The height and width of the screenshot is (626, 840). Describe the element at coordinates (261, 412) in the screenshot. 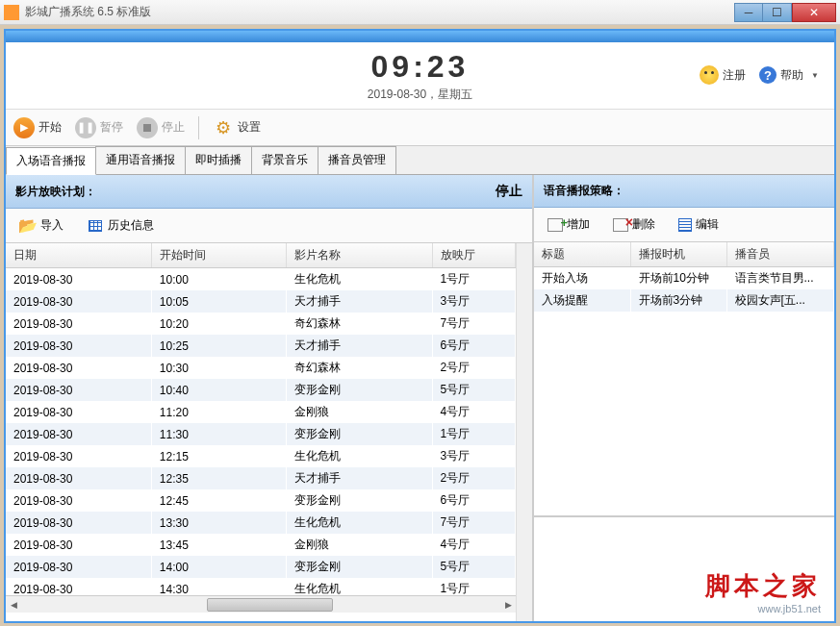

I see `table-row: 2019-08-3011:20金刚狼4号厅` at that location.